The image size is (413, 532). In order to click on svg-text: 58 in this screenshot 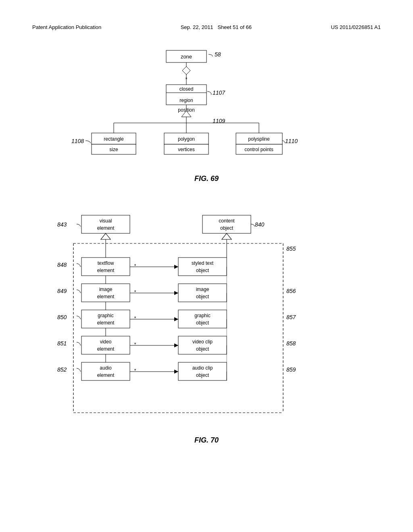, I will do `click(218, 54)`.